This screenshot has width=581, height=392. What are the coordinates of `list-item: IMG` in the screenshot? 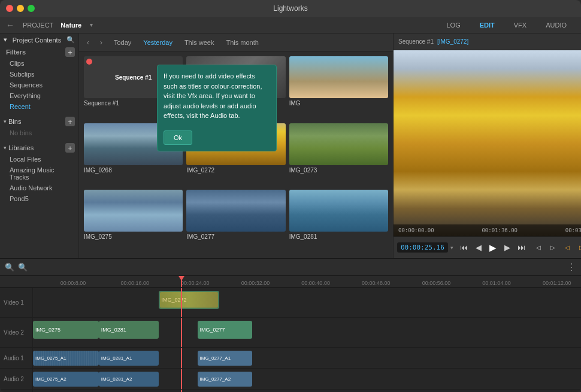 It's located at (339, 88).